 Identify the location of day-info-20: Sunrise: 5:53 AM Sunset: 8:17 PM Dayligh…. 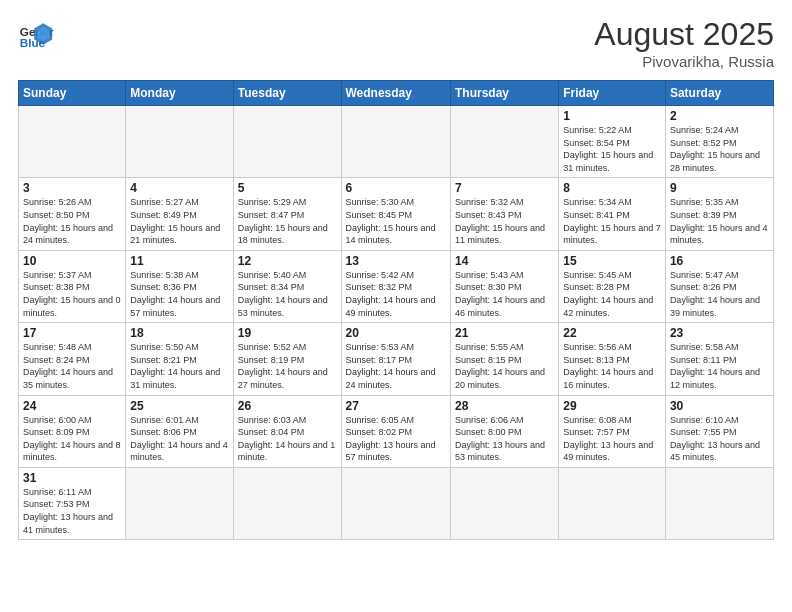
(396, 366).